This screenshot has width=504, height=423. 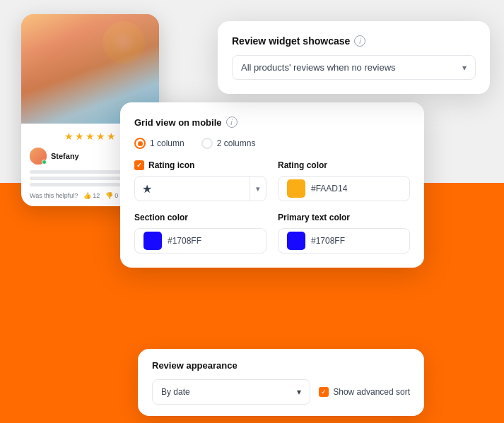 I want to click on primary-text-color-swatch, so click(x=296, y=241).